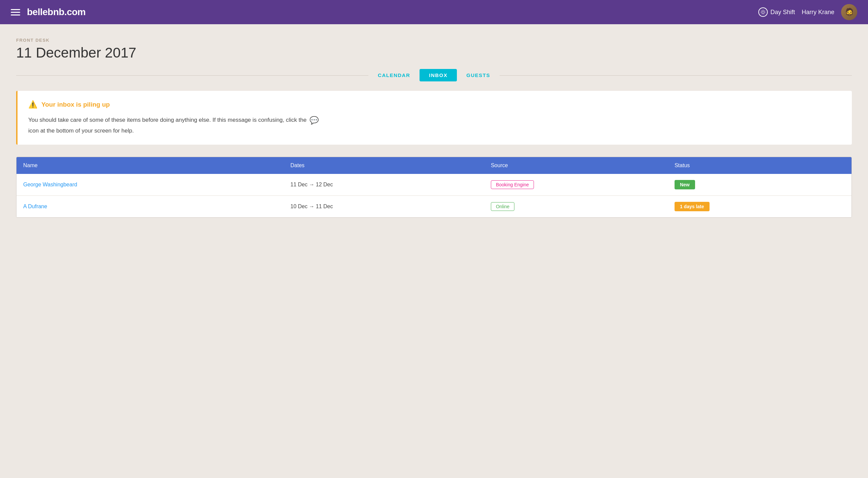 The width and height of the screenshot is (868, 478). I want to click on alert-body-text: You should take care of some of these it…, so click(167, 120).